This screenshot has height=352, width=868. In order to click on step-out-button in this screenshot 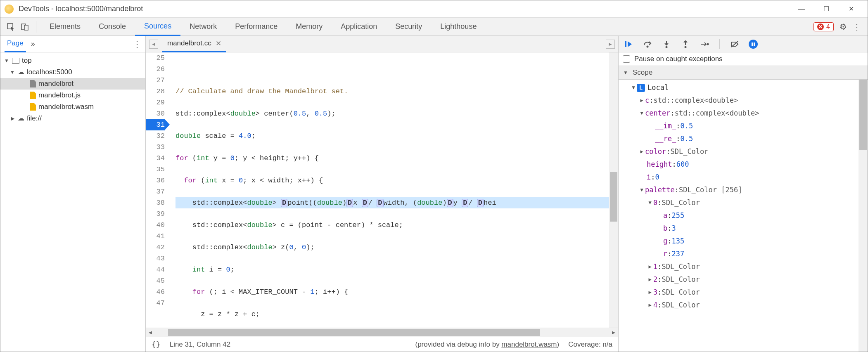, I will do `click(685, 44)`.